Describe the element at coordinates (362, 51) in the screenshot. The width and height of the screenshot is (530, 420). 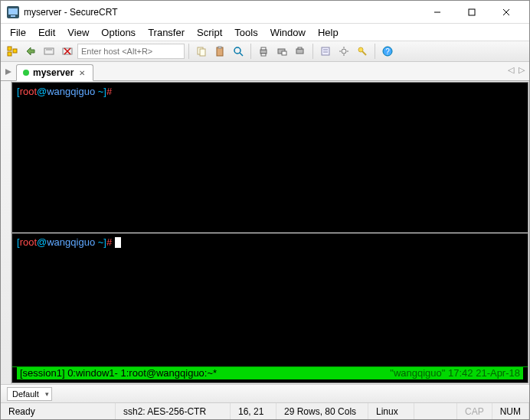
I see `key-icon` at that location.